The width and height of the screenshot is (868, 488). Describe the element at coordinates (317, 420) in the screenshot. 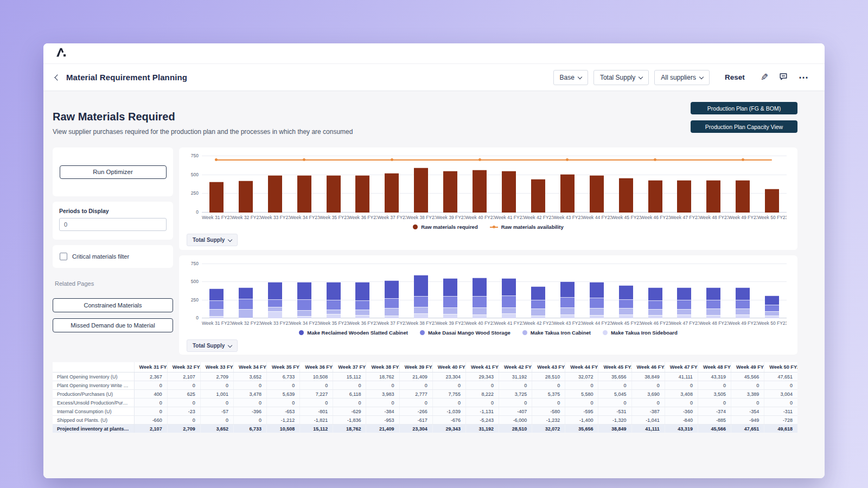

I see `table-cell: -1,821` at that location.